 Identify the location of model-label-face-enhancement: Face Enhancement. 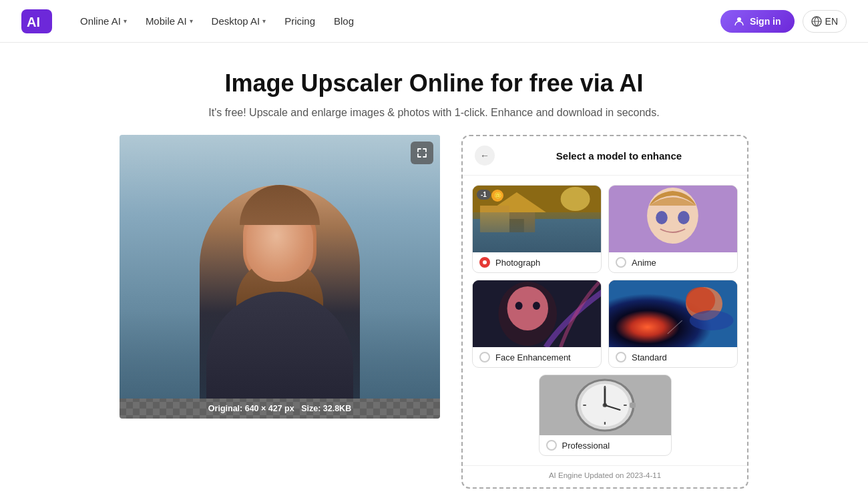
(537, 357).